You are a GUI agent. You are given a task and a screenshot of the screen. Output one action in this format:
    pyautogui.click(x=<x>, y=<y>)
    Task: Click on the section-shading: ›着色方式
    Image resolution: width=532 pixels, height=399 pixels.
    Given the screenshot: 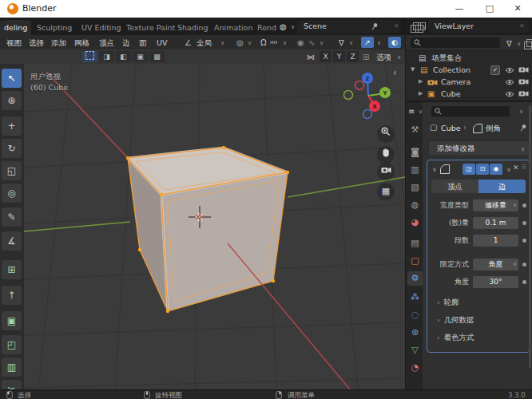 What is the action you would take?
    pyautogui.click(x=455, y=338)
    